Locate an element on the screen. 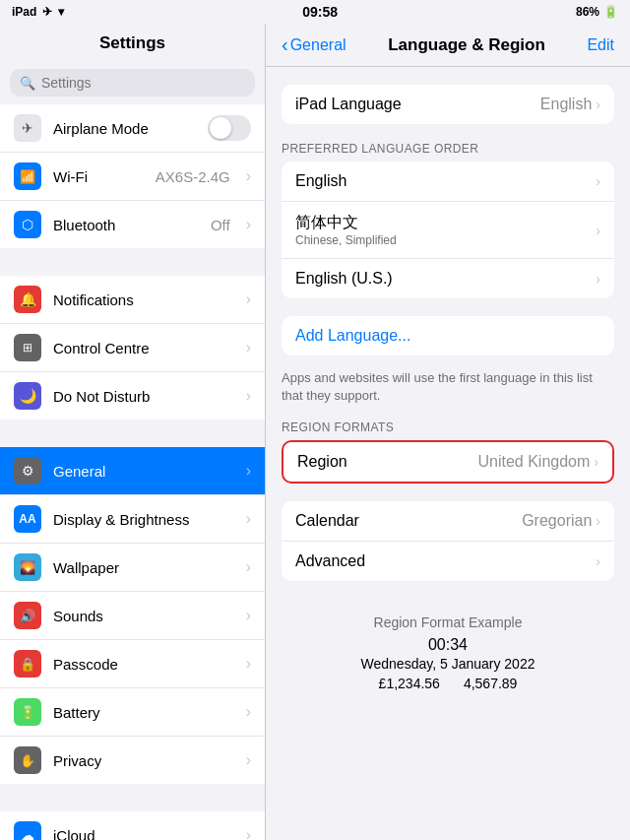 The width and height of the screenshot is (630, 840). ipad-label: iPad is located at coordinates (24, 12).